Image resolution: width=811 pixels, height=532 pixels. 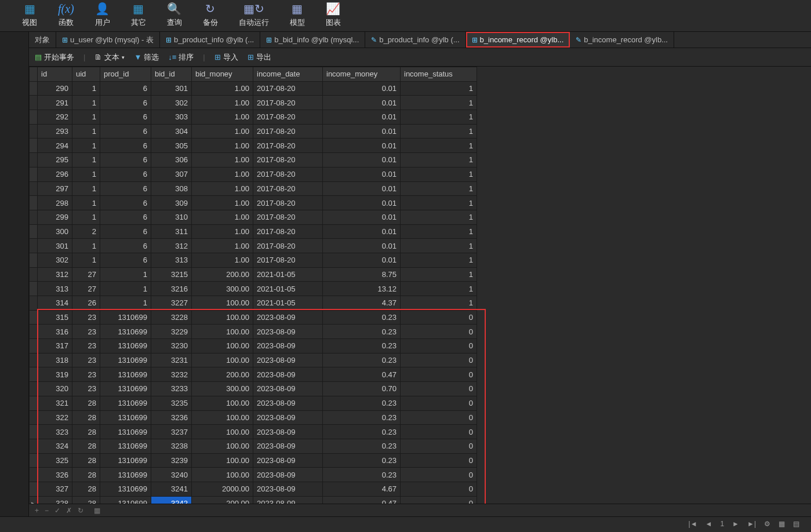 I want to click on table-row: 298163091.002017-08-200.011, so click(x=253, y=203).